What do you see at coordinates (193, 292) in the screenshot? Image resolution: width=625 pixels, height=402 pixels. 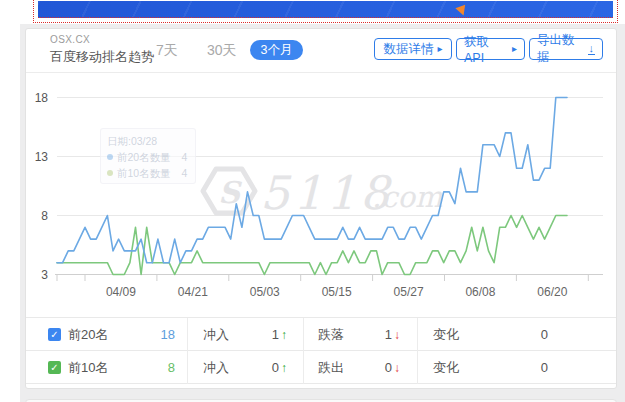 I see `svg-text: 04/21` at bounding box center [193, 292].